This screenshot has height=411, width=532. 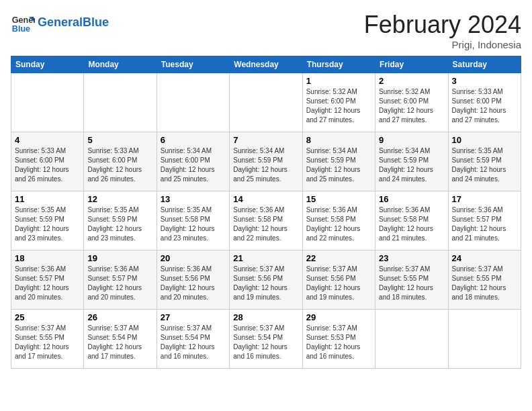 I want to click on day-number: 29, so click(x=339, y=317).